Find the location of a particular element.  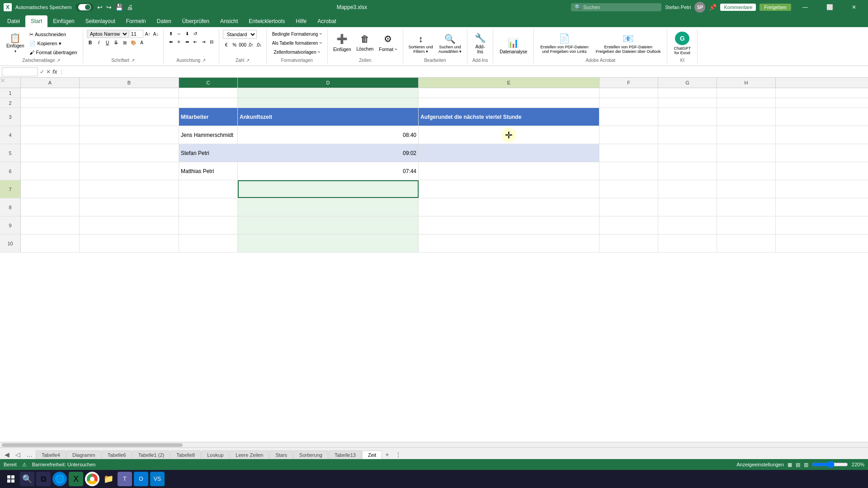

suchen-button: Suchen undAuswählen ▾ is located at coordinates (450, 49).